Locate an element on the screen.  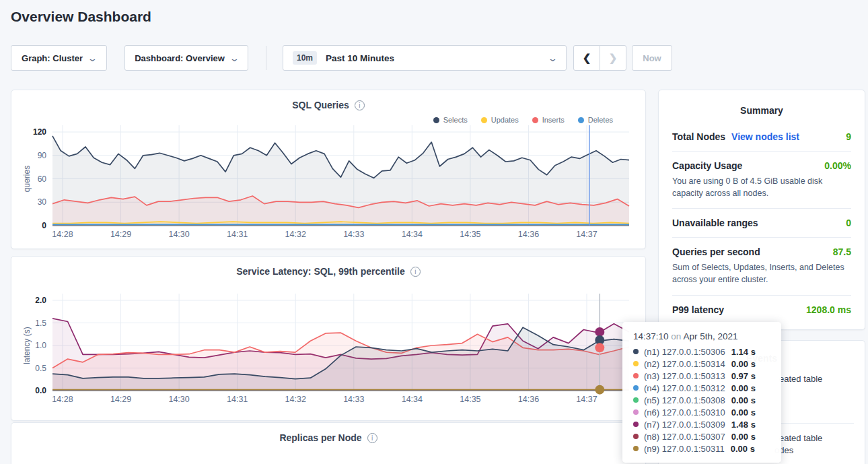
queries-per-second-value: 87.5 is located at coordinates (842, 252).